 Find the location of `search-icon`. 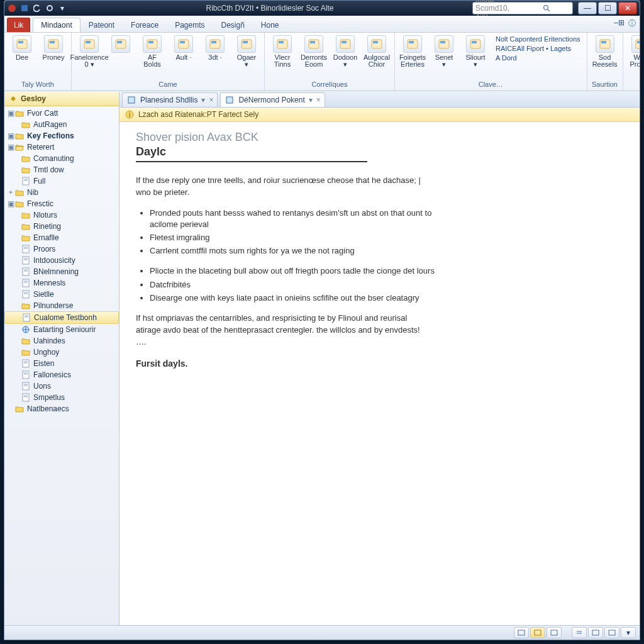

search-icon is located at coordinates (546, 8).